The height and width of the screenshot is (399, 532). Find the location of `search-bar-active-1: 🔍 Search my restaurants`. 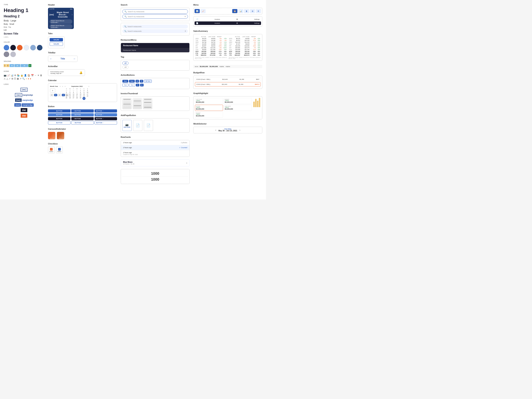

search-bar-active-1: 🔍 Search my restaurants is located at coordinates (155, 12).